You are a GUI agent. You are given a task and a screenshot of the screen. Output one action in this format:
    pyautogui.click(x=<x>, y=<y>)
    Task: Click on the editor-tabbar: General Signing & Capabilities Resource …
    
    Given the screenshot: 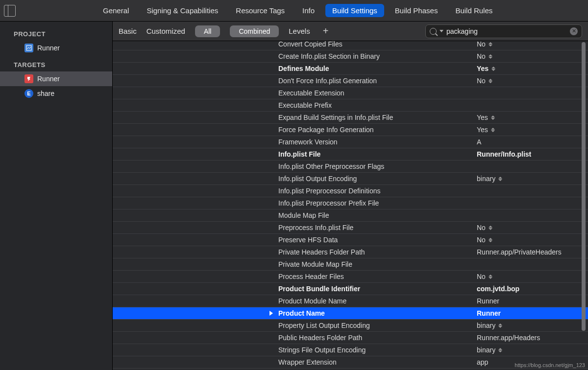 What is the action you would take?
    pyautogui.click(x=294, y=11)
    